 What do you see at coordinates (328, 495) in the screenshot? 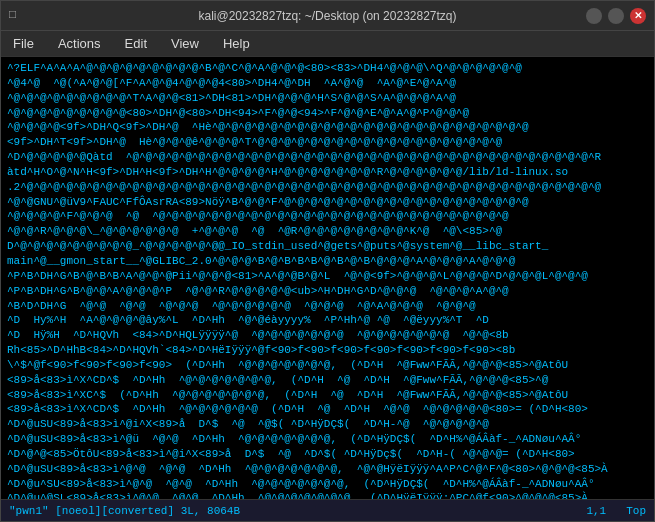
I see `terminal-line: ^D^@u^@SL<89>å<83>ì^@^@ ^@^@ ^D^Hh ^@^@^…` at bounding box center [328, 495].